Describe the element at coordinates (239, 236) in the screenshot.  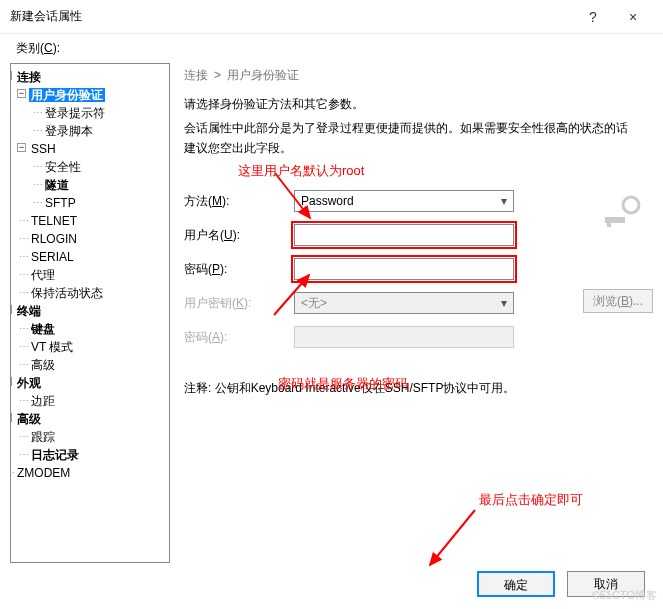
I see `username-label: 用户名(U):` at that location.